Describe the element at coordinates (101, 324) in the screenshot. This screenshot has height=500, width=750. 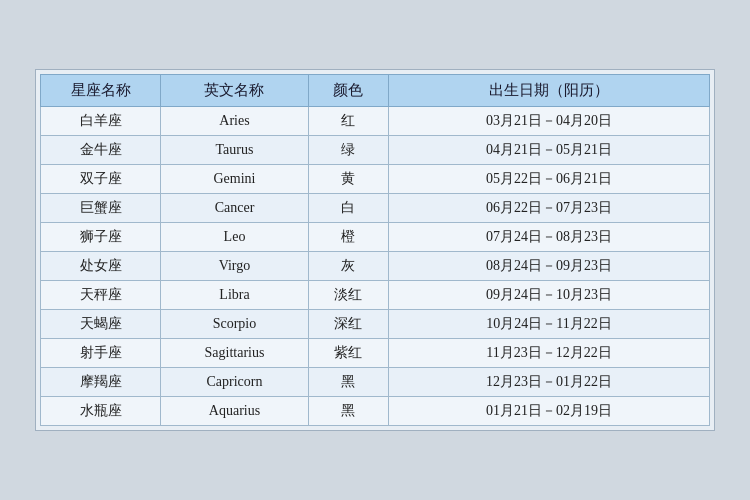
I see `cell-cn: 天蝎座` at that location.